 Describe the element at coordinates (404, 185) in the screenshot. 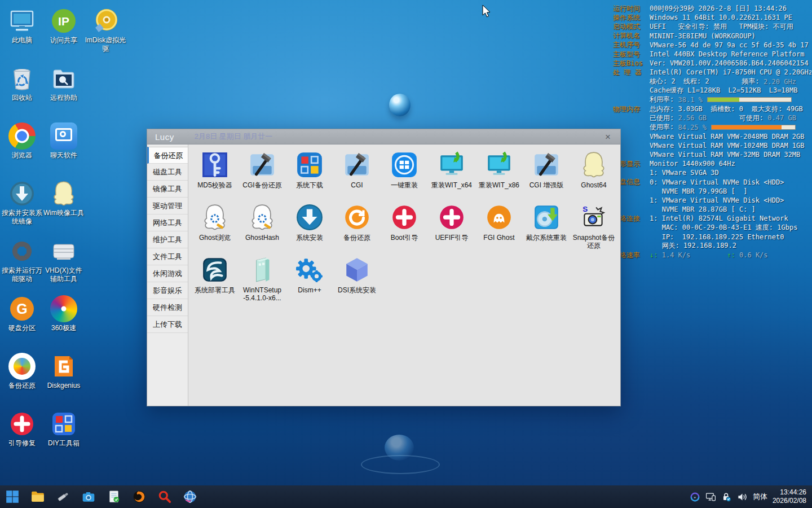

I see `app-item-label: 一键重装` at that location.